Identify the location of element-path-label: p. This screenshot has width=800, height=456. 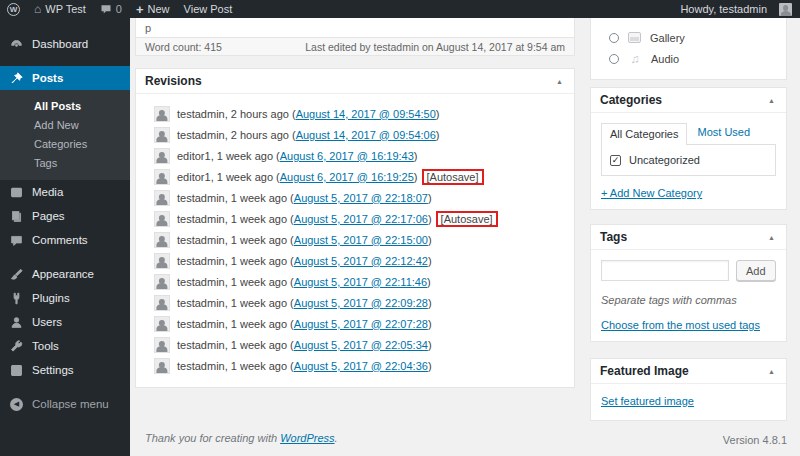
(148, 28).